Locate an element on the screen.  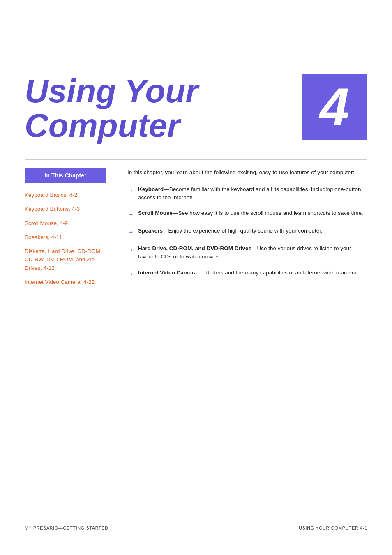
bullet-bold-video-camera: Internet Video Camera is located at coordinates (168, 273).